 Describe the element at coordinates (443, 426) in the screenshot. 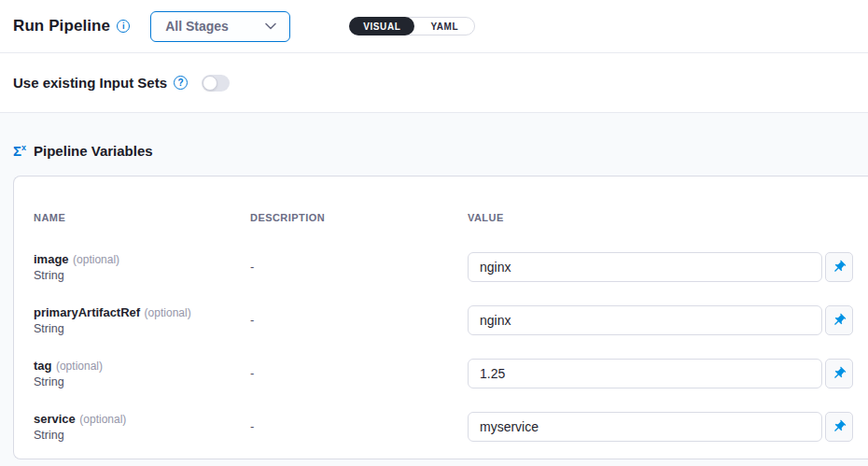

I see `table-row: service (optional) String -` at that location.